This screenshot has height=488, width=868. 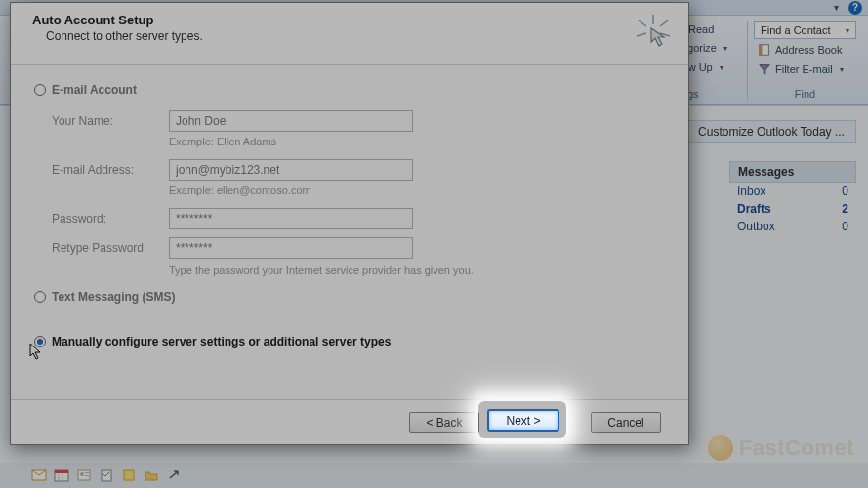 I want to click on radio-text-messaging-label: Text Messaging (SMS), so click(x=113, y=297).